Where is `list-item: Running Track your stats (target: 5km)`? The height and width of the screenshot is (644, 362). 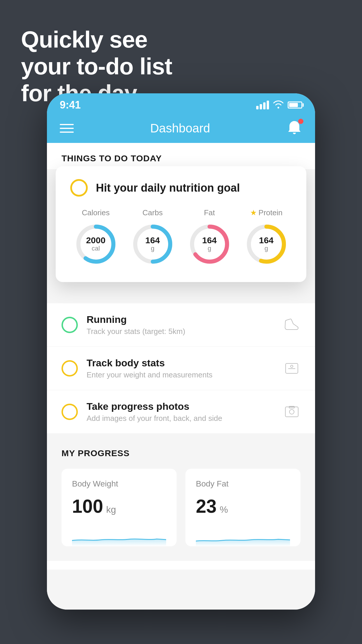 list-item: Running Track your stats (target: 5km) is located at coordinates (181, 325).